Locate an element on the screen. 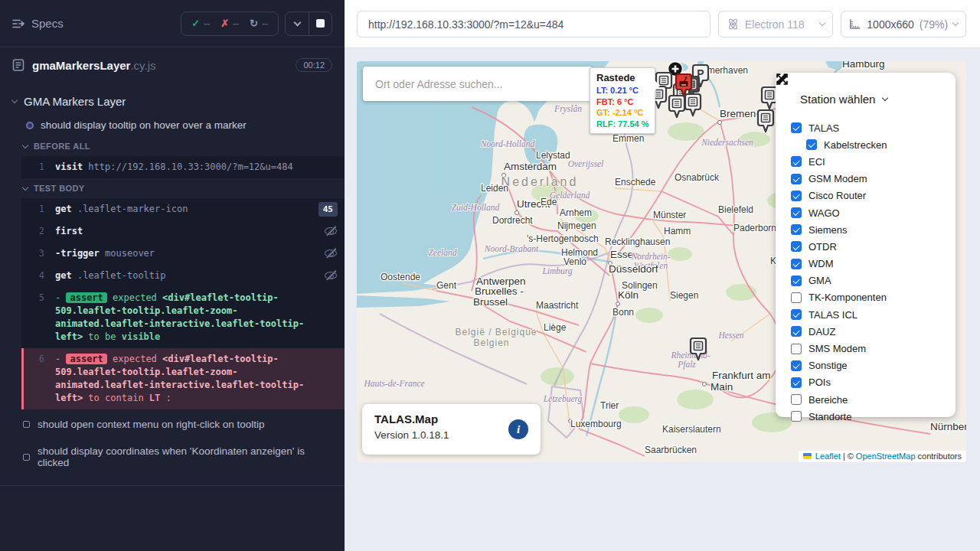  refresh-icon: ↻ is located at coordinates (254, 23).